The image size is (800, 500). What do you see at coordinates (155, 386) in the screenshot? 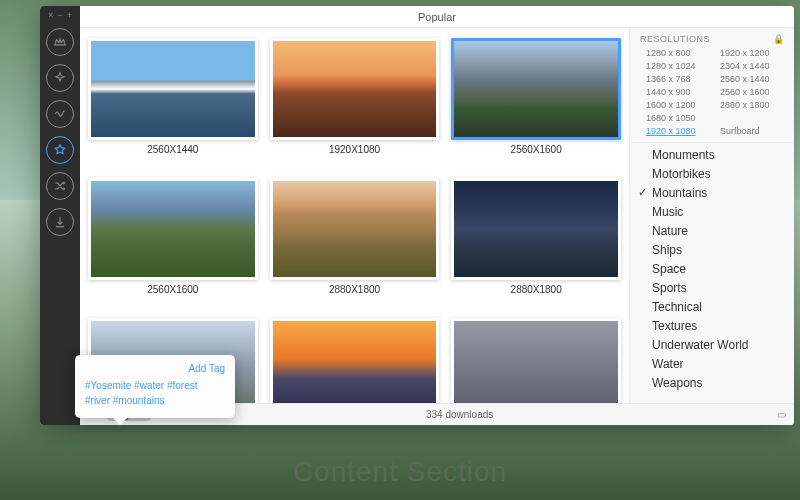
I see `tags-popover: Add Tag #Yosemite #water #forest #river …` at bounding box center [155, 386].